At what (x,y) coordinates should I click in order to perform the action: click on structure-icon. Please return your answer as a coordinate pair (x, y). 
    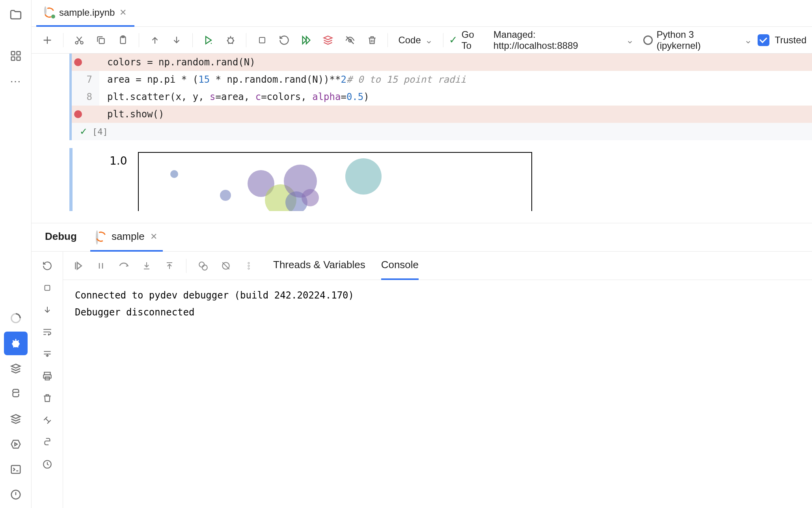
    Looking at the image, I should click on (16, 56).